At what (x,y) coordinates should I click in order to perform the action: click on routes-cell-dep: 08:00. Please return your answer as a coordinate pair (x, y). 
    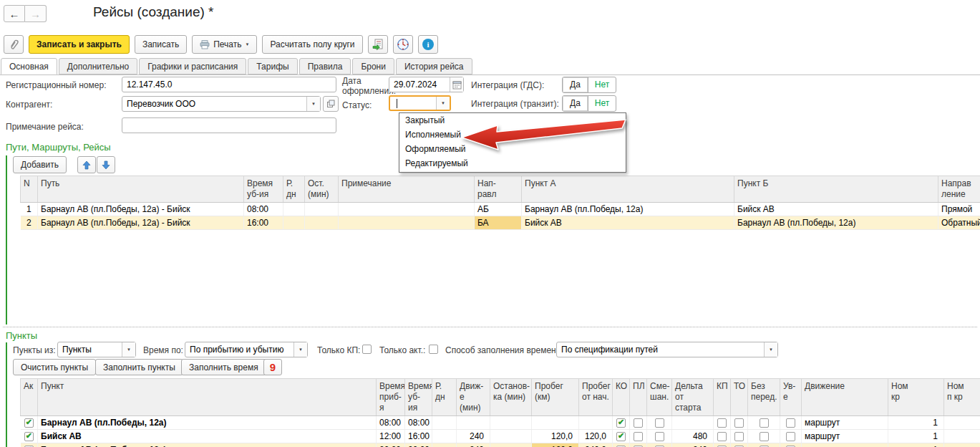
    Looking at the image, I should click on (263, 209).